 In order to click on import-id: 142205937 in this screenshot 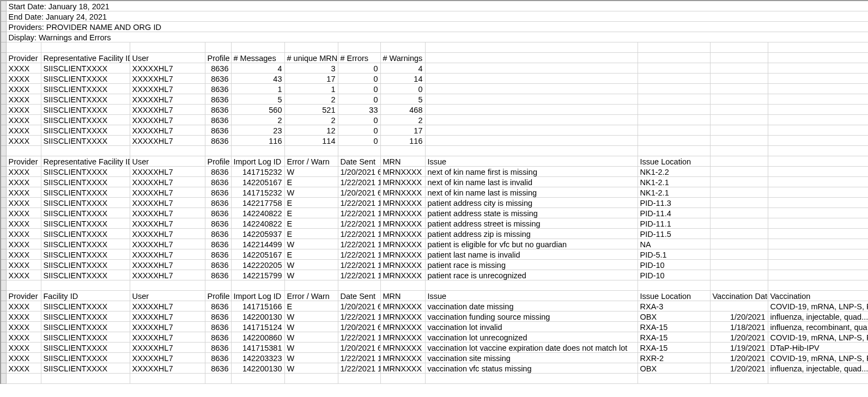, I will do `click(258, 233)`.